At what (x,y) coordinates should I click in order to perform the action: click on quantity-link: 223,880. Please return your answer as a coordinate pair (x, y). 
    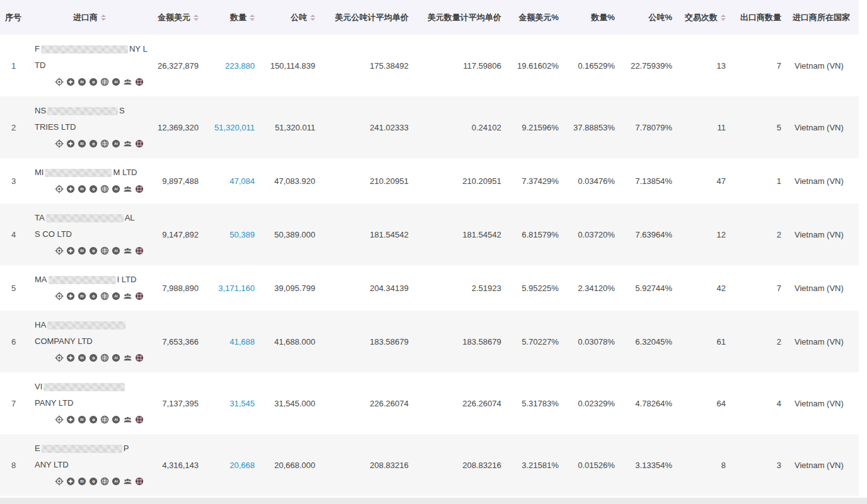
    Looking at the image, I should click on (240, 66).